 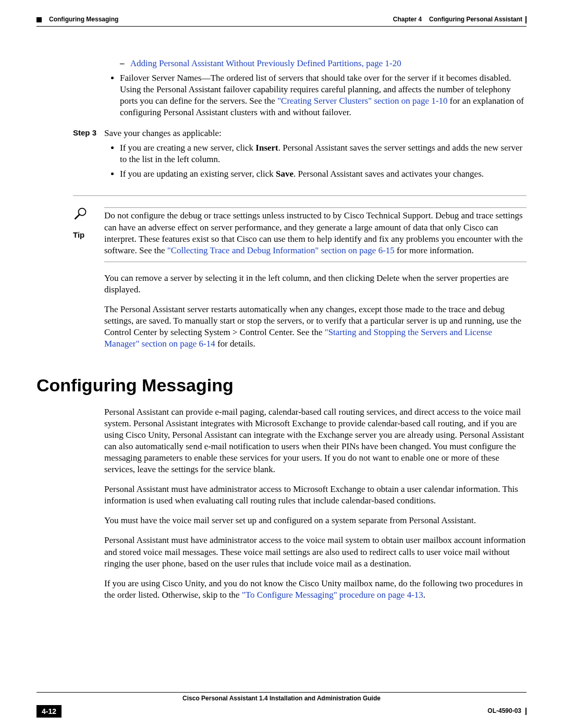 What do you see at coordinates (333, 595) in the screenshot?
I see `link-to-configure-messaging: "To Configure Messaging" procedure on pa…` at bounding box center [333, 595].